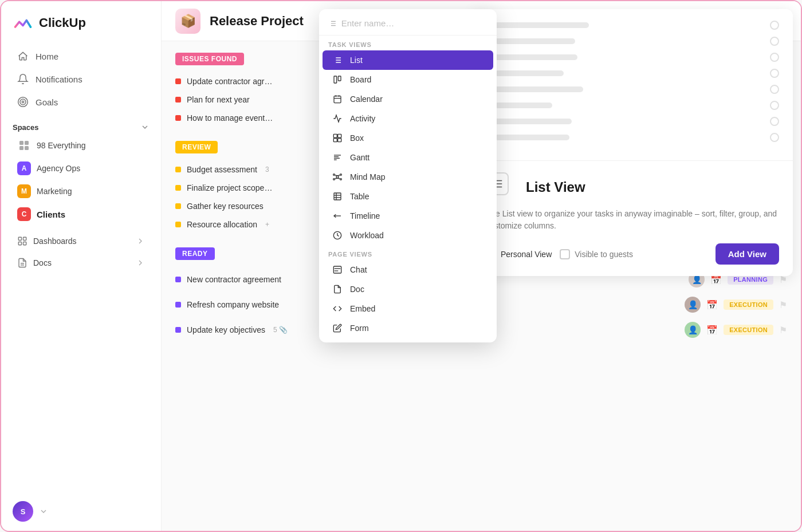 This screenshot has height=532, width=802. Describe the element at coordinates (257, 21) in the screenshot. I see `project-title: Release Project` at that location.